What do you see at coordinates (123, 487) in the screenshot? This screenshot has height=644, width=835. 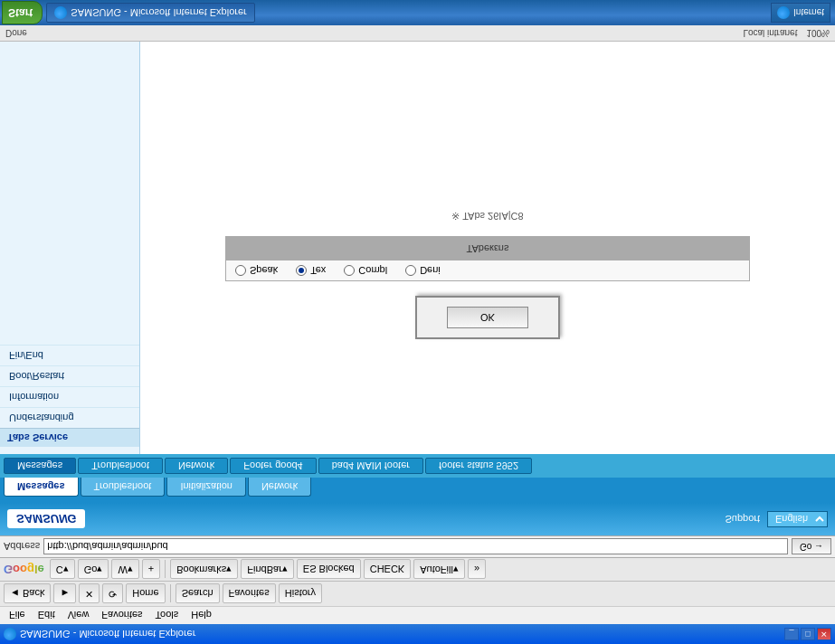 I see `tab-troubleshoot-label: Troubleshoot` at bounding box center [123, 487].